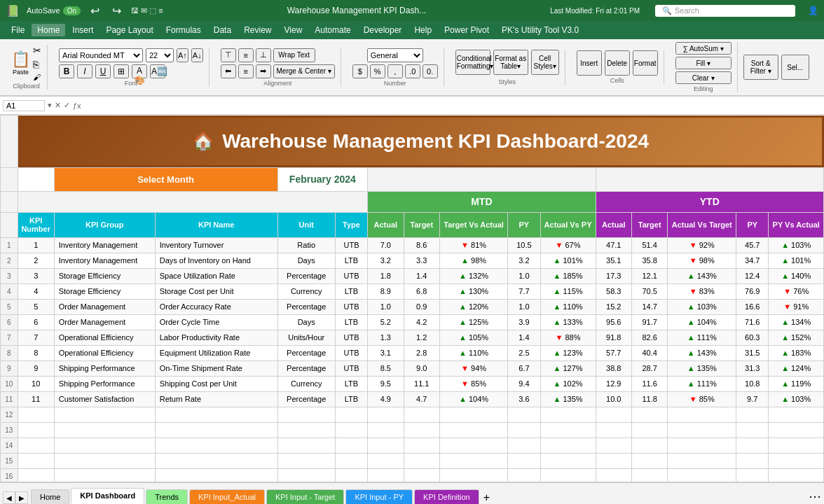 The height and width of the screenshot is (504, 824). I want to click on bold-button: B, so click(67, 71).